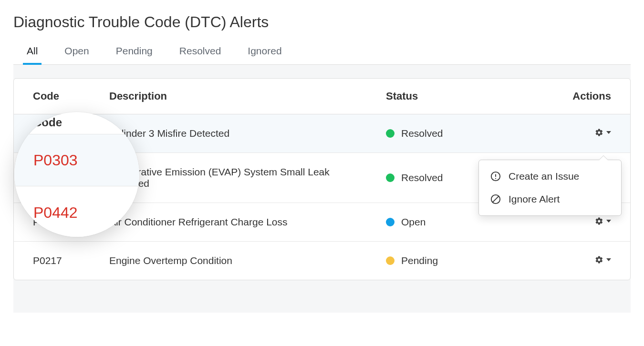  I want to click on table-row: P0217 Engine Overtemp Condition Pending, so click(322, 261).